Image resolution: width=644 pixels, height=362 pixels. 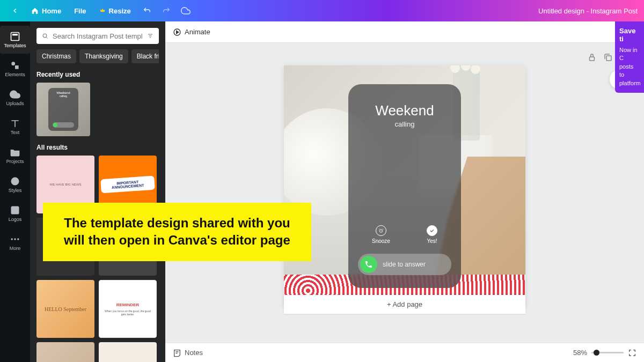 I want to click on chip-row: Christmas Thanksgiving Black friday, so click(x=98, y=56).